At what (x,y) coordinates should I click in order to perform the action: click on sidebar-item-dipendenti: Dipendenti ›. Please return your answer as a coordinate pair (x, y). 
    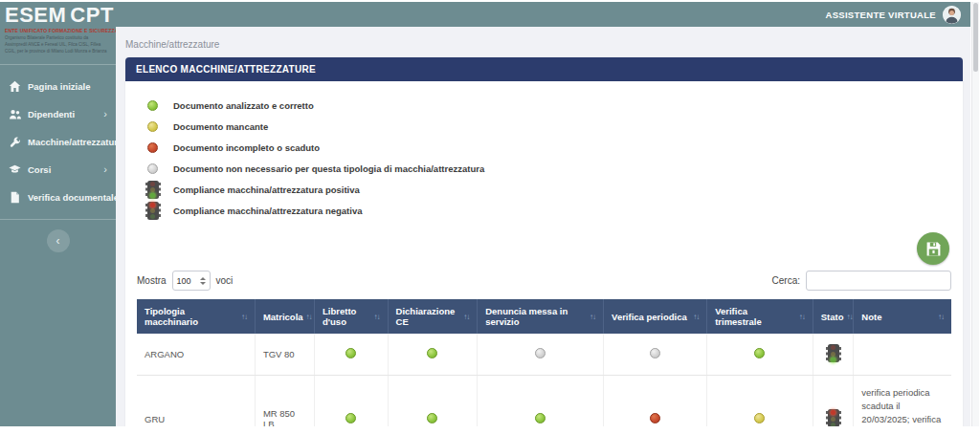
    Looking at the image, I should click on (57, 115).